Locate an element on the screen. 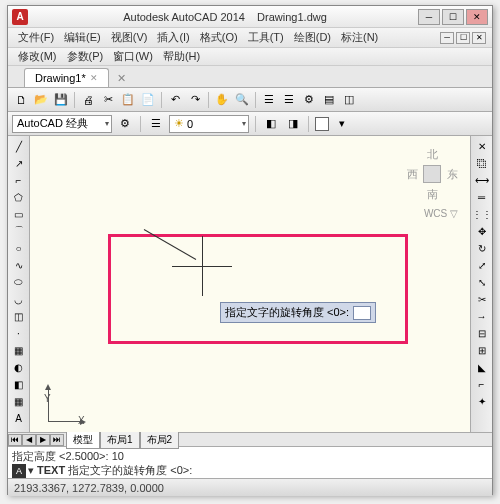  command-window: 指定高度 <2.5000>: 10 A▾ TEXT 指定文字的旋转角度 <0>: is located at coordinates (250, 462).